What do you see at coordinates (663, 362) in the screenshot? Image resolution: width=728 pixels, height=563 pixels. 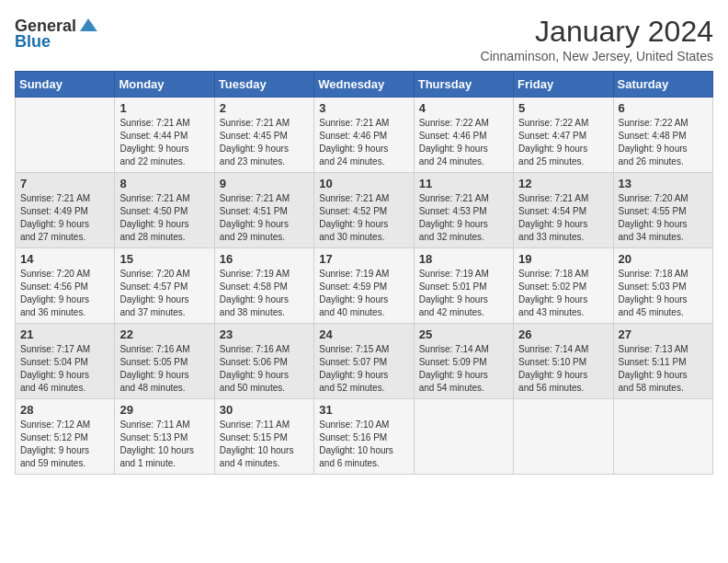 I see `calendar-cell: 27Sunrise: 7:13 AMSunset: 5:11 PMDayligh…` at bounding box center [663, 362].